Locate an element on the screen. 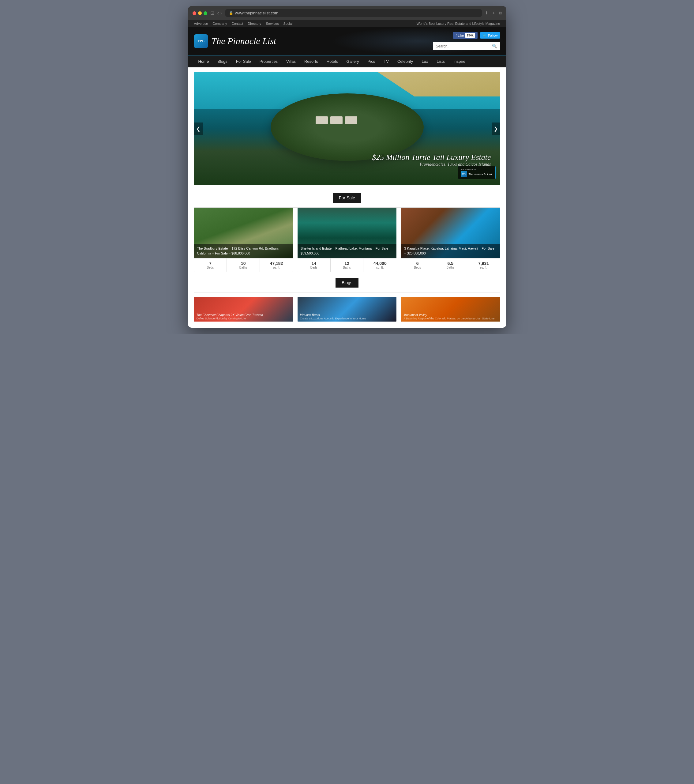  for-sale-label: For Sale is located at coordinates (347, 198).